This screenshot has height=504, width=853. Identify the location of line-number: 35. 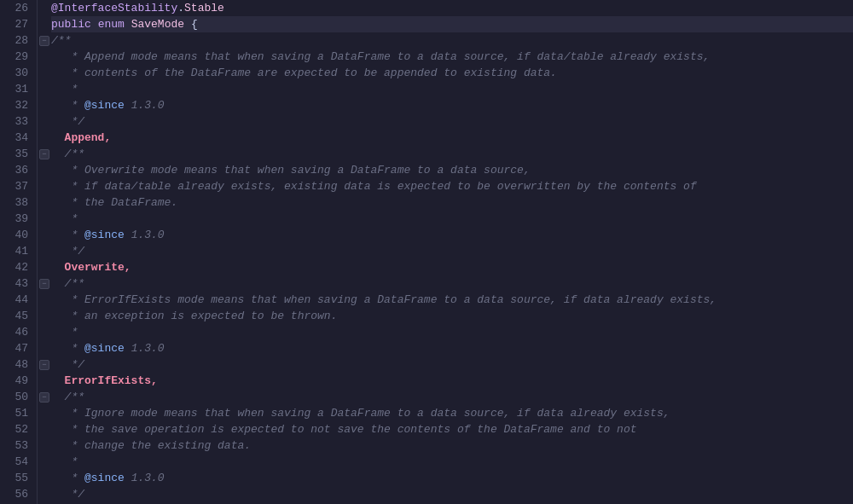
(19, 154).